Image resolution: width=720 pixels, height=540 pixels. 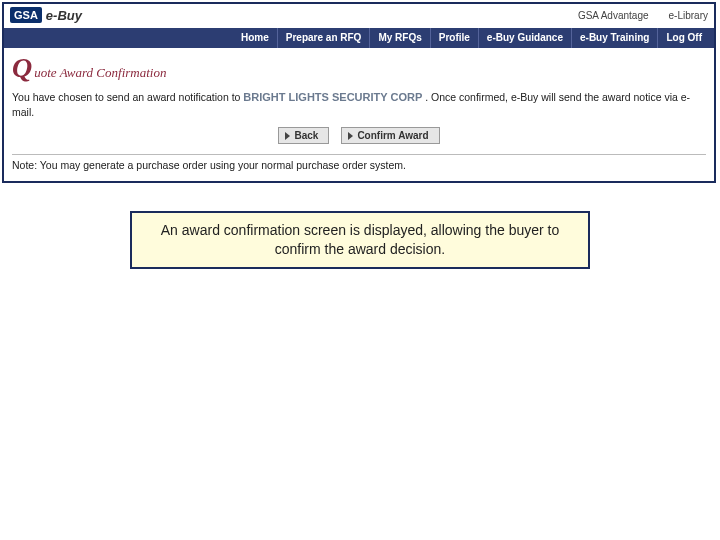 What do you see at coordinates (255, 38) in the screenshot?
I see `nav-home: Home` at bounding box center [255, 38].